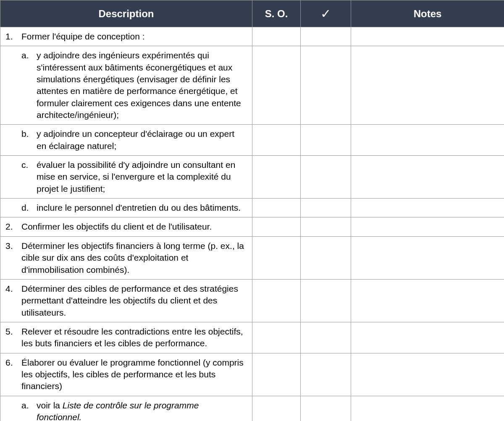 The height and width of the screenshot is (421, 504). What do you see at coordinates (13, 258) in the screenshot?
I see `list-marker: 3.` at bounding box center [13, 258].